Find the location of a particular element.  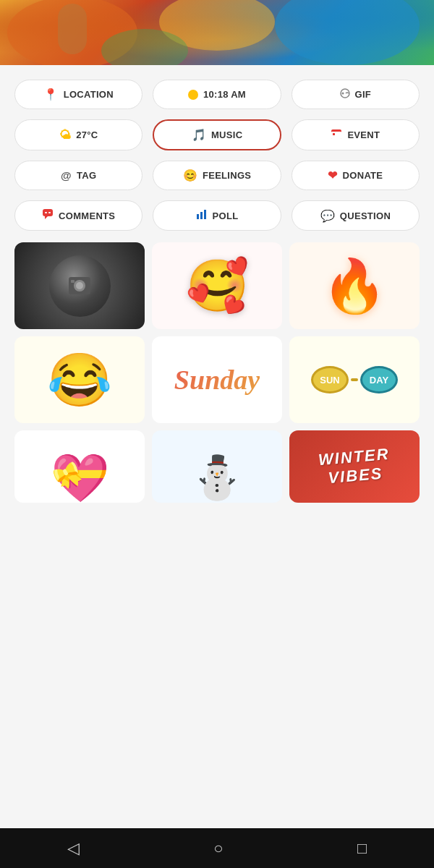

tag-btn-gif: GIF is located at coordinates (356, 94).